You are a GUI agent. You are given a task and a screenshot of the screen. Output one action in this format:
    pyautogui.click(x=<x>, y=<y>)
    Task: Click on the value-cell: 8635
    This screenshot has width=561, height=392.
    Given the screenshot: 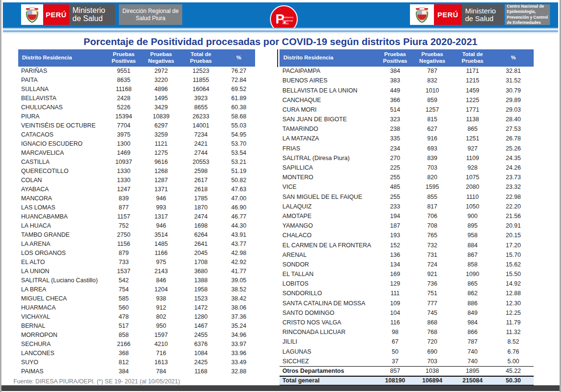 What is the action you would take?
    pyautogui.click(x=124, y=81)
    